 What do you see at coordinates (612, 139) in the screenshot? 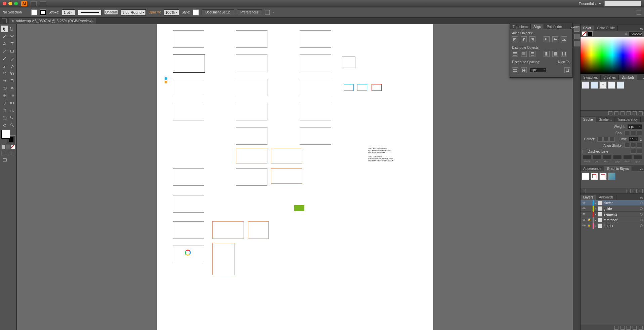
I see `corner-bevel-button` at bounding box center [612, 139].